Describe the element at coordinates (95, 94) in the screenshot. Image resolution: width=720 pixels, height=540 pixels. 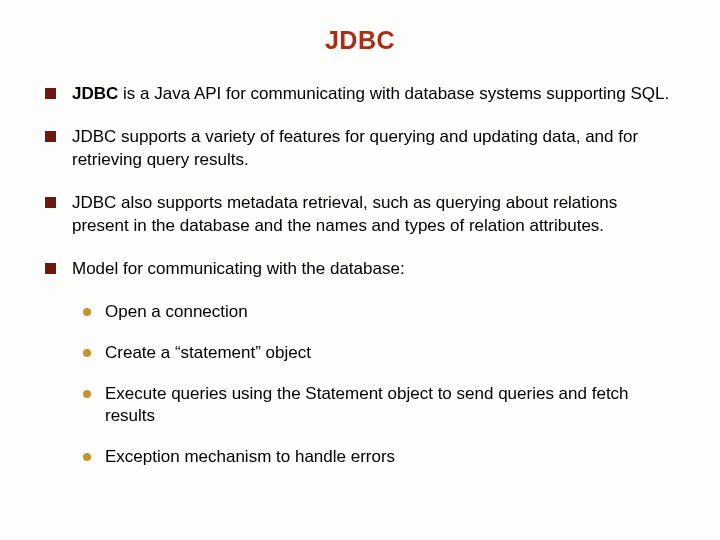
I see `bold-term: JDBC` at that location.